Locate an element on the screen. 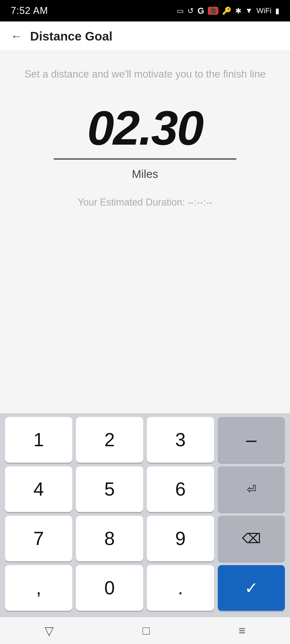  keyboard-row-1: 1 2 3 – is located at coordinates (145, 440).